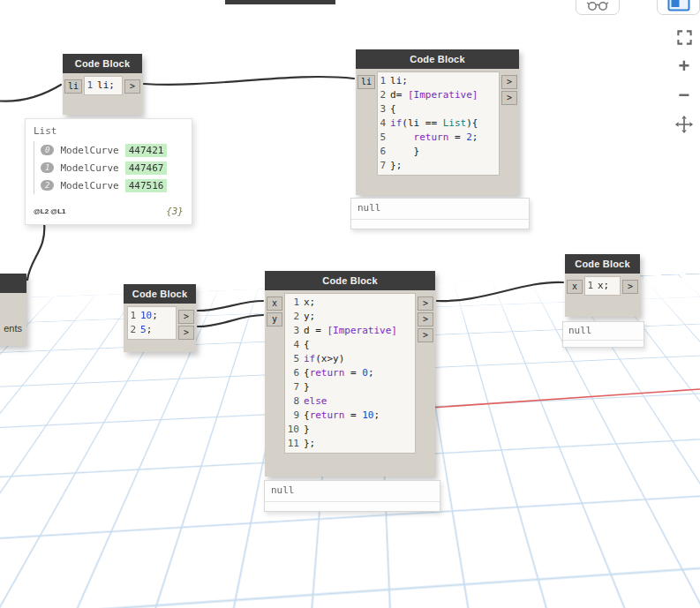 The width and height of the screenshot is (700, 608). Describe the element at coordinates (13, 283) in the screenshot. I see `node-title` at that location.